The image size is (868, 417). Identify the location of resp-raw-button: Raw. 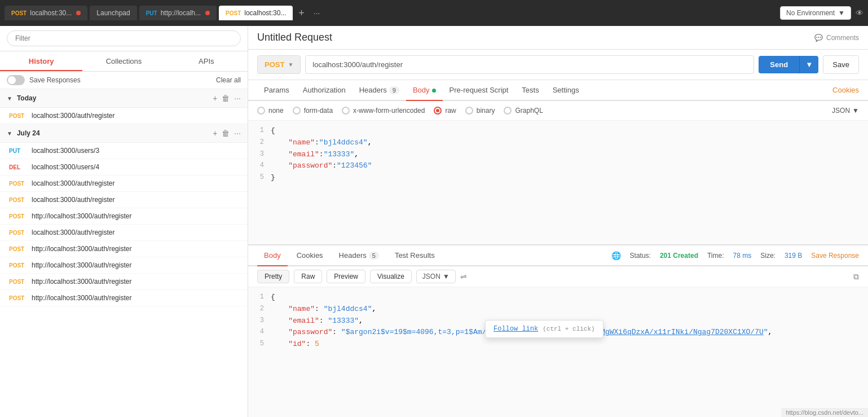
(308, 276).